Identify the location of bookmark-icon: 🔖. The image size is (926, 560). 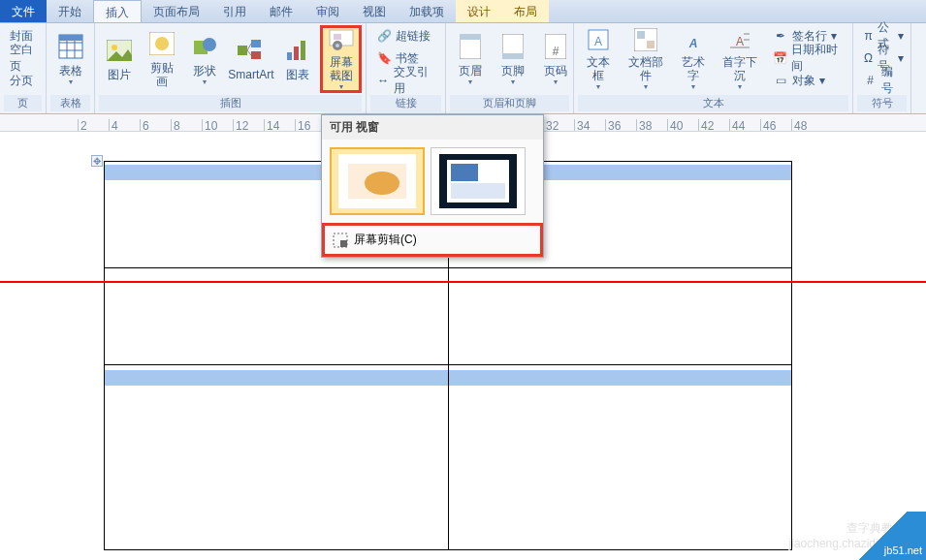
(384, 58).